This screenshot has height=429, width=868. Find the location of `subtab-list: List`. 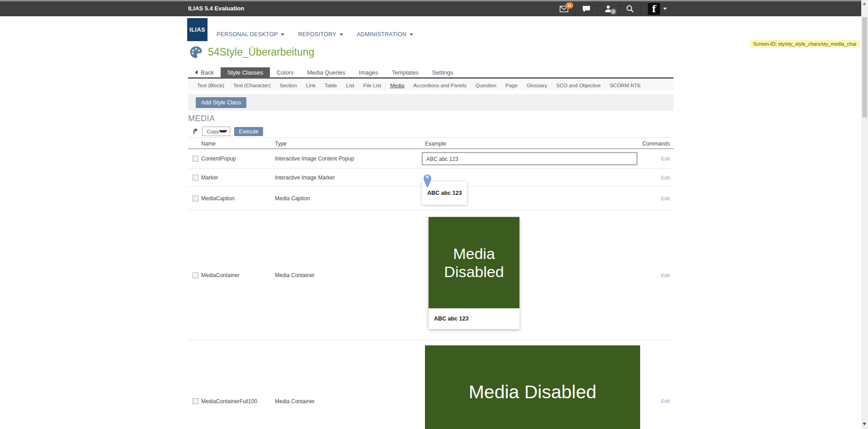

subtab-list: List is located at coordinates (350, 85).